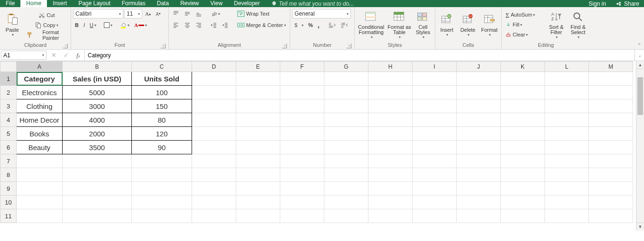 Image resolution: width=644 pixels, height=241 pixels. I want to click on italic-button: I, so click(84, 25).